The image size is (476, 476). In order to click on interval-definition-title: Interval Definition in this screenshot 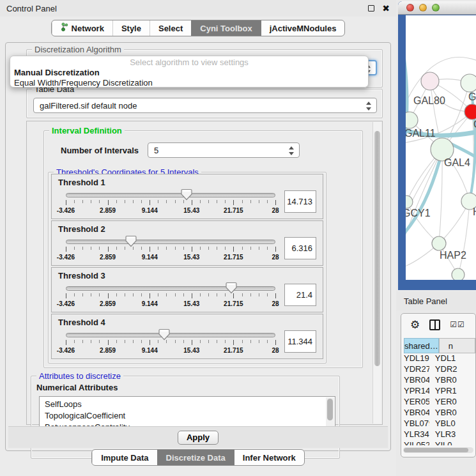, I will do `click(87, 130)`.